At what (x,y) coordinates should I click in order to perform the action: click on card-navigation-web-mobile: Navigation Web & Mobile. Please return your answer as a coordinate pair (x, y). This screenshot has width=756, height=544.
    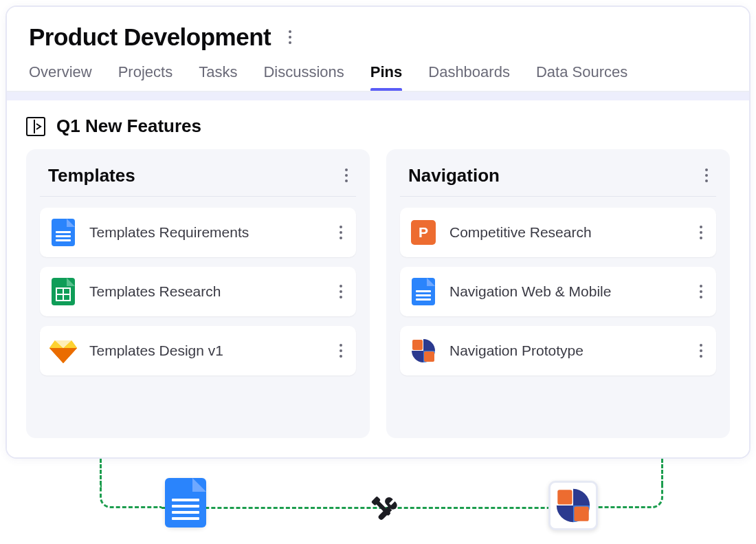
    Looking at the image, I should click on (558, 292).